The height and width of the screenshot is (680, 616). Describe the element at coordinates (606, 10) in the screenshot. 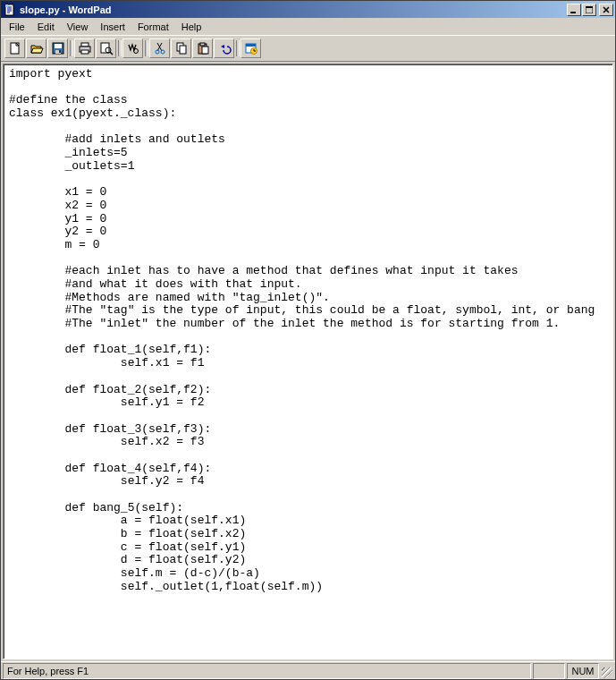

I see `close-button` at that location.